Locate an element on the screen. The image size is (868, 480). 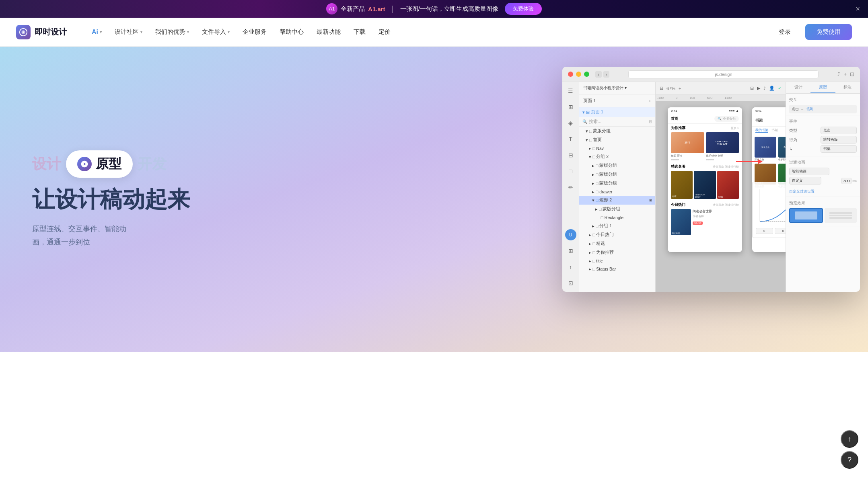
nav-item-community: 设计社区 ▾ is located at coordinates (129, 32).